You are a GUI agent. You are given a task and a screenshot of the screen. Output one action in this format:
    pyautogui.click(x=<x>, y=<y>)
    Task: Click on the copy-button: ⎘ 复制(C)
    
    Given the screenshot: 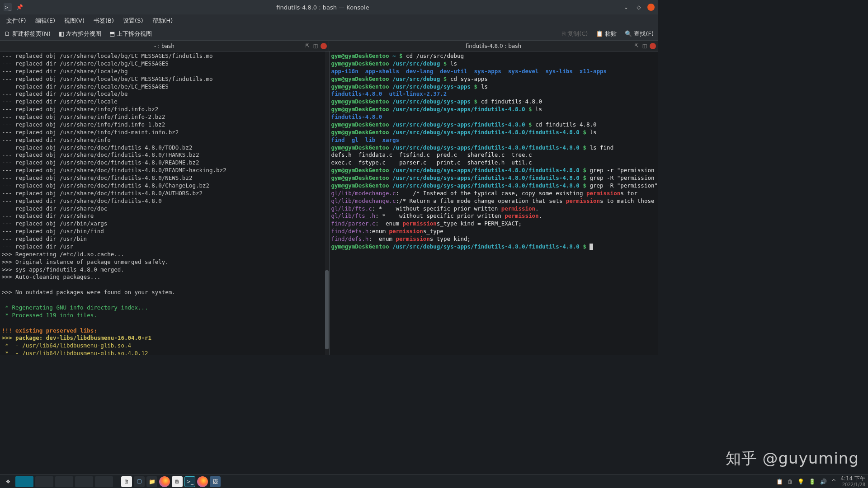 What is the action you would take?
    pyautogui.click(x=575, y=34)
    